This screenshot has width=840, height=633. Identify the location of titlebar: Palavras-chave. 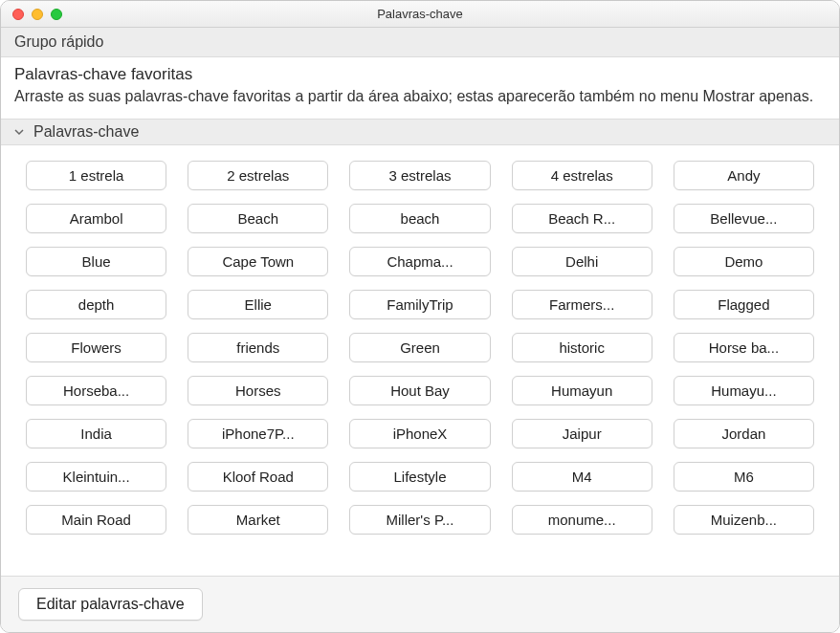
(420, 14).